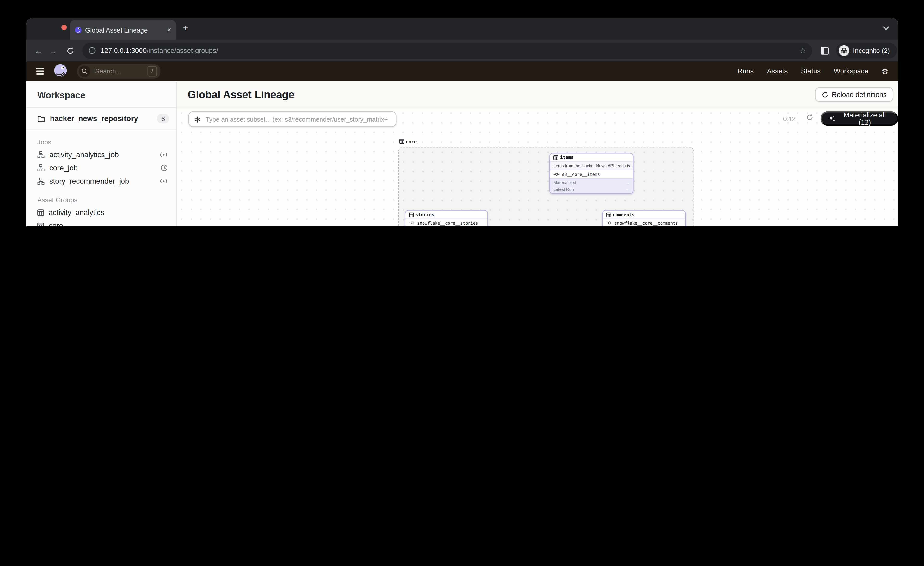 This screenshot has height=566, width=924. Describe the element at coordinates (186, 27) in the screenshot. I see `new-tab-button: +` at that location.